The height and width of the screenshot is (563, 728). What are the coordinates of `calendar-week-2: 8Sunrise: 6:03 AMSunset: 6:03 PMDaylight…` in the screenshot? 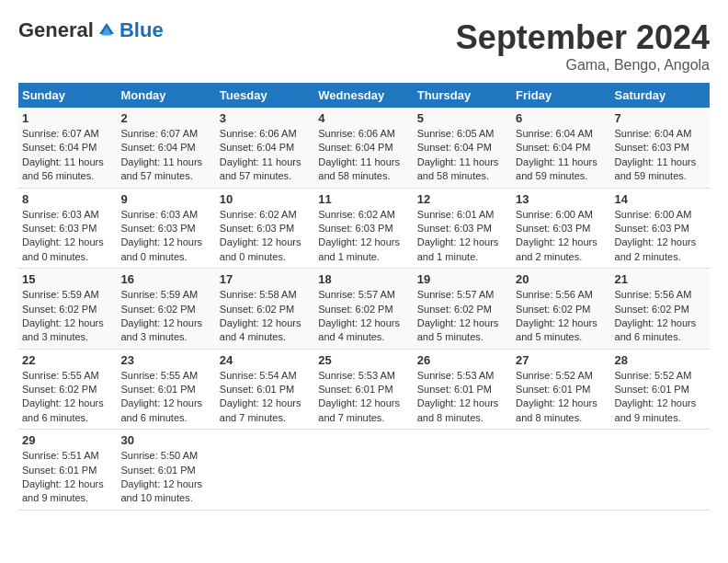 It's located at (364, 228).